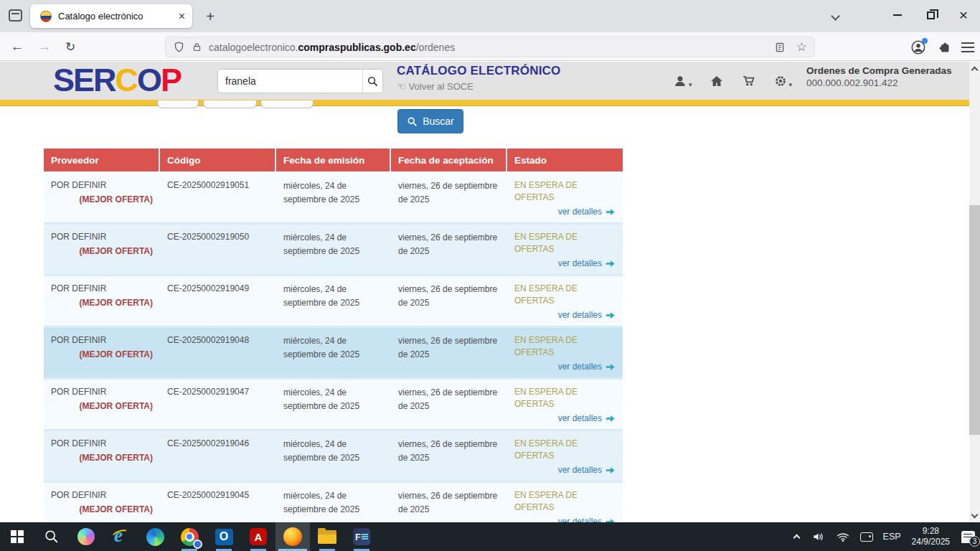 This screenshot has width=980, height=551. What do you see at coordinates (490, 47) in the screenshot?
I see `url-bar: catalogoelectronico.compraspublicas.gob.…` at bounding box center [490, 47].